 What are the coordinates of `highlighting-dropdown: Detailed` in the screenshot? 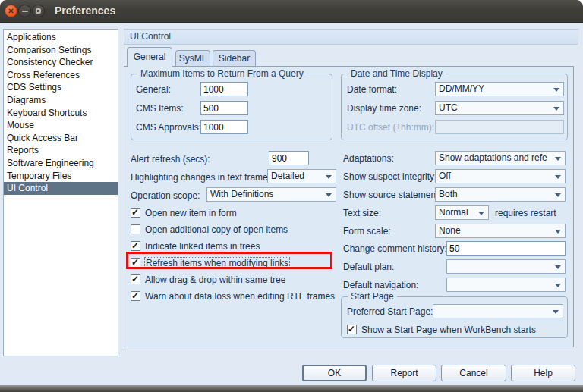 It's located at (302, 176).